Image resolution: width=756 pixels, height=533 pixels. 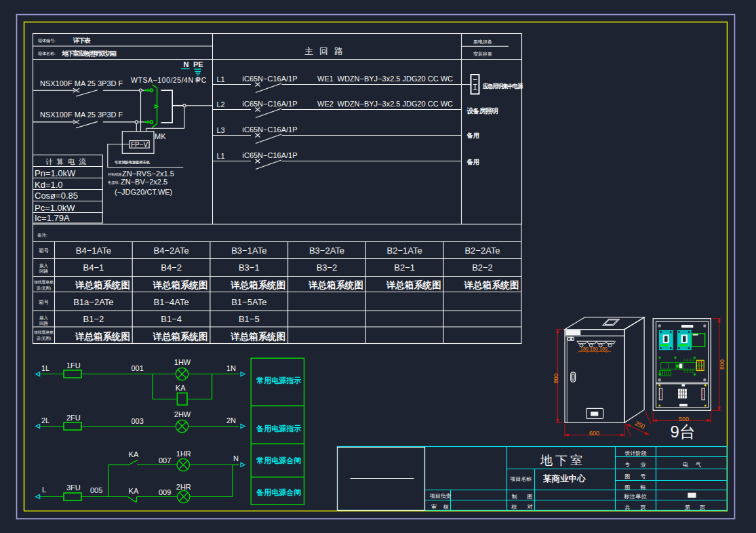 What do you see at coordinates (405, 251) in the screenshot?
I see `svg-text: B2−1ATe` at bounding box center [405, 251].